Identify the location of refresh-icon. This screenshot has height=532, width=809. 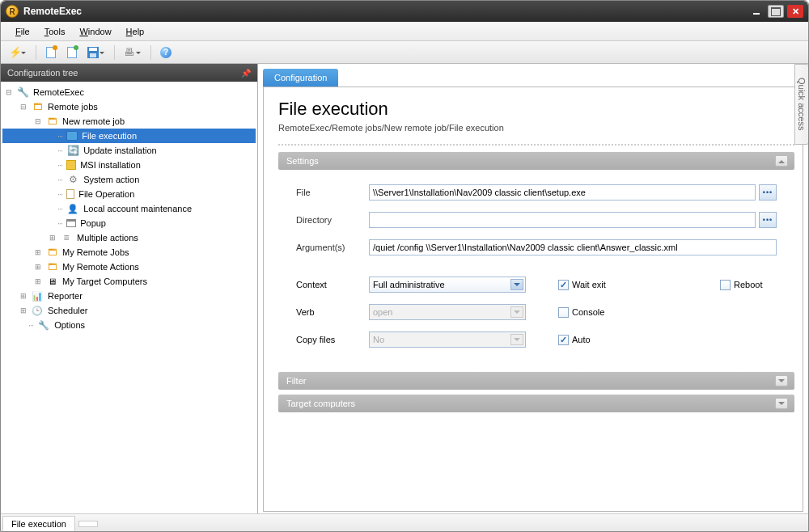
(72, 53).